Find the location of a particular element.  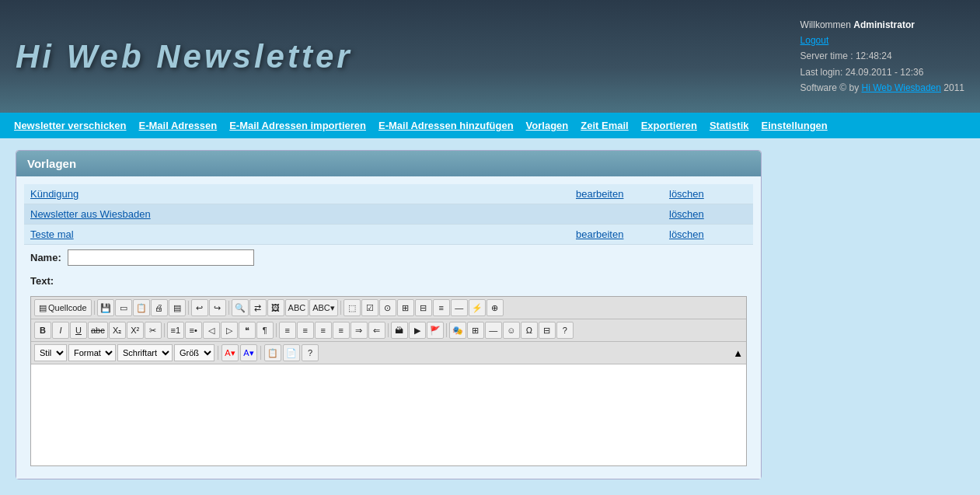

image-insert-button: 🖼 is located at coordinates (276, 308).